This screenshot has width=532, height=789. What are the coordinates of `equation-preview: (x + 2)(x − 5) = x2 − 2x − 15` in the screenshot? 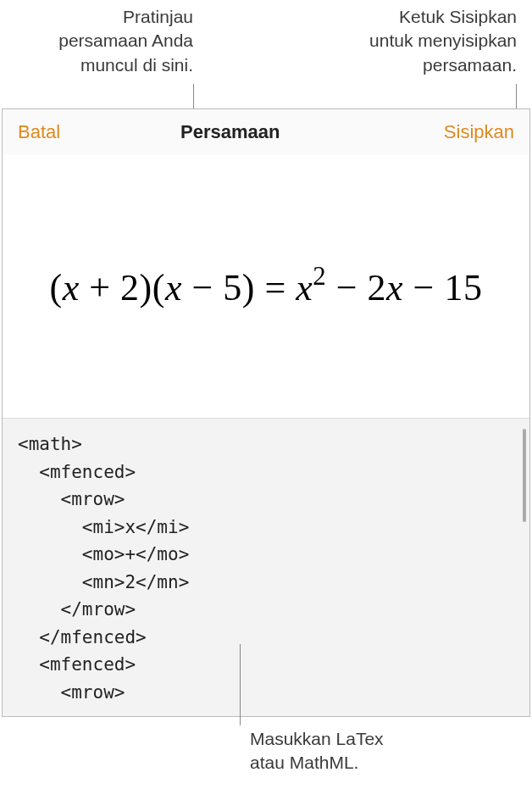 It's located at (266, 286).